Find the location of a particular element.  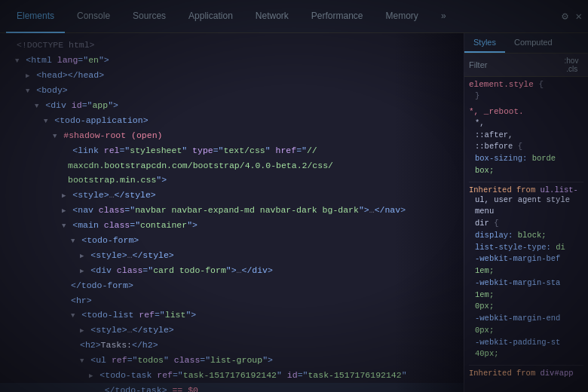

style-prop: *, is located at coordinates (526, 124).